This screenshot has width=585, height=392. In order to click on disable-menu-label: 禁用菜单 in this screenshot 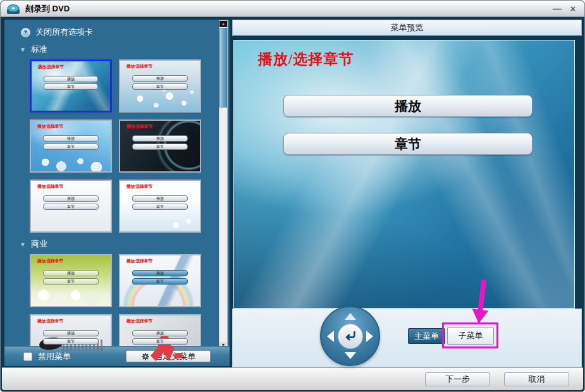, I will do `click(54, 357)`.